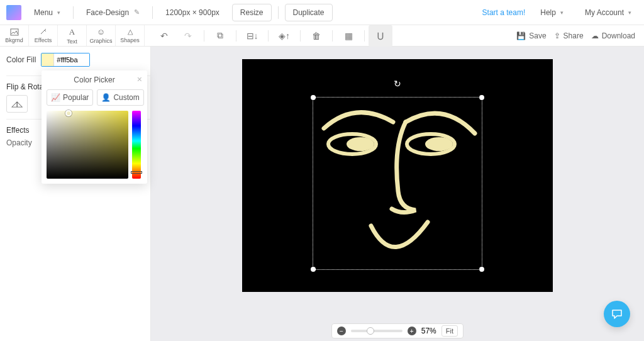 The width and height of the screenshot is (644, 341). What do you see at coordinates (21, 60) in the screenshot?
I see `color-fill-label: Color Fill` at bounding box center [21, 60].